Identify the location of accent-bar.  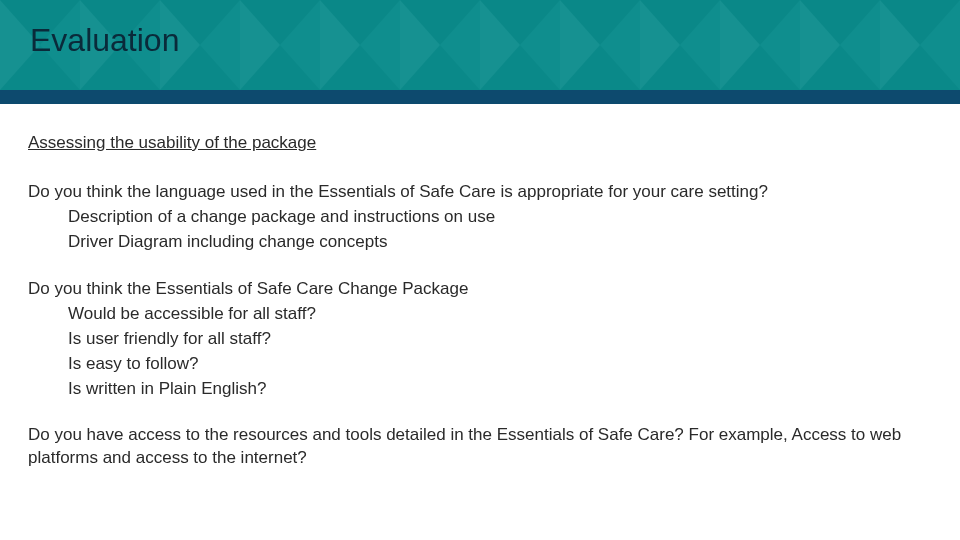
(480, 97).